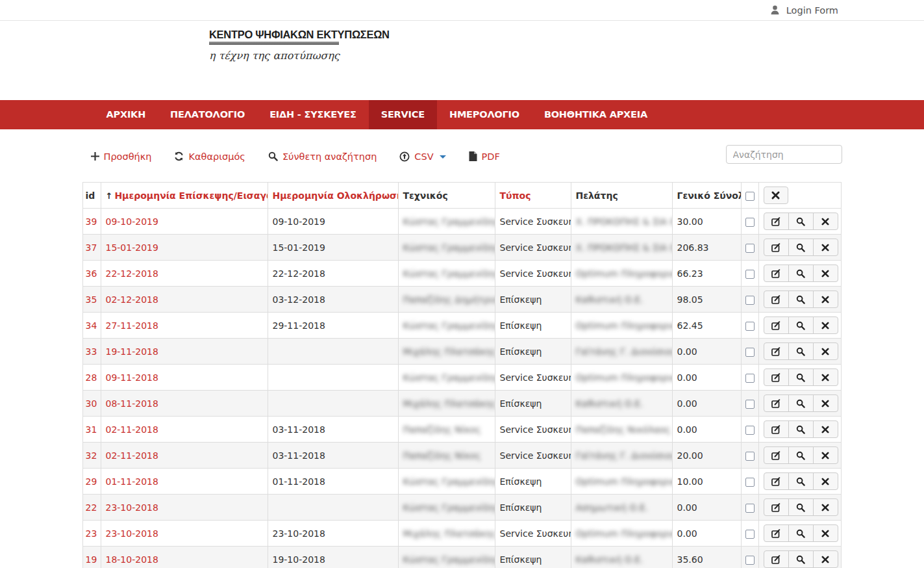  What do you see at coordinates (92, 456) in the screenshot?
I see `row-id-link: 32` at bounding box center [92, 456].